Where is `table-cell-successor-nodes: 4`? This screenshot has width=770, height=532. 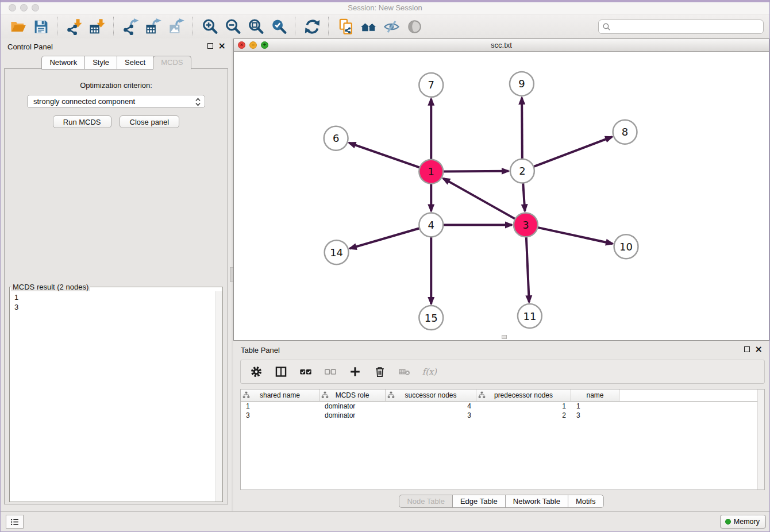 table-cell-successor-nodes: 4 is located at coordinates (431, 406).